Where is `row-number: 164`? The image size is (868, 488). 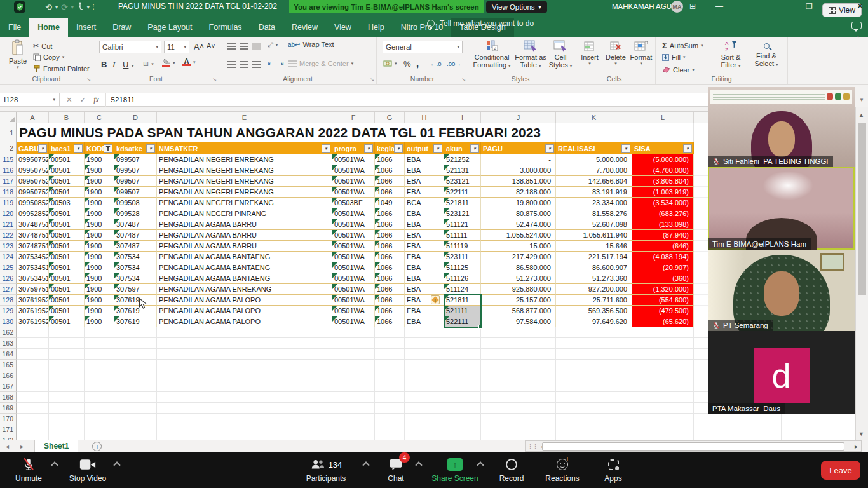
row-number: 164 is located at coordinates (8, 355).